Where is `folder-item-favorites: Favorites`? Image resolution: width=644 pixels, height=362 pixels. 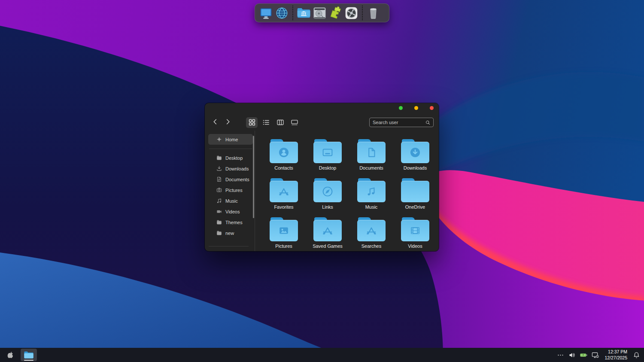
folder-item-favorites: Favorites is located at coordinates (284, 198).